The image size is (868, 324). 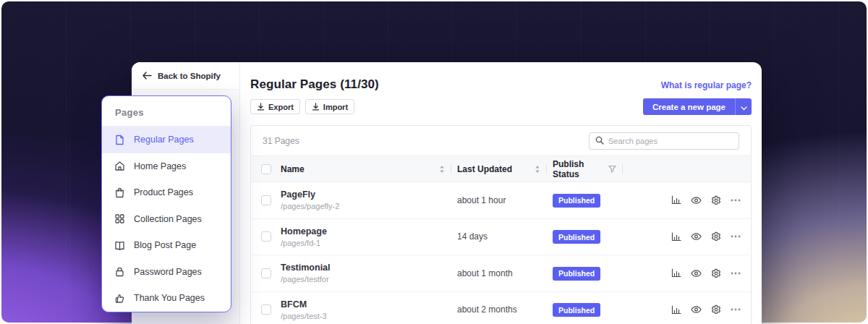 What do you see at coordinates (305, 268) in the screenshot?
I see `page-name: Testimonial` at bounding box center [305, 268].